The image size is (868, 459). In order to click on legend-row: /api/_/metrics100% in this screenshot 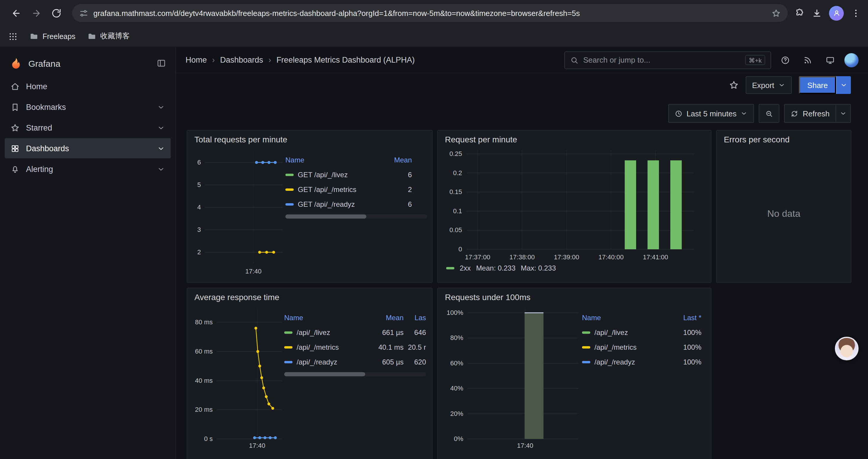, I will do `click(642, 347)`.